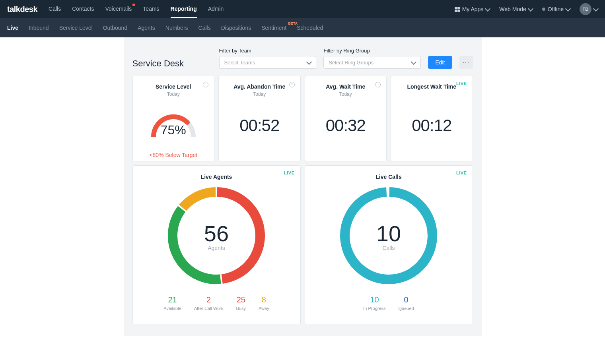  I want to click on kpi-value: 00:12, so click(432, 126).